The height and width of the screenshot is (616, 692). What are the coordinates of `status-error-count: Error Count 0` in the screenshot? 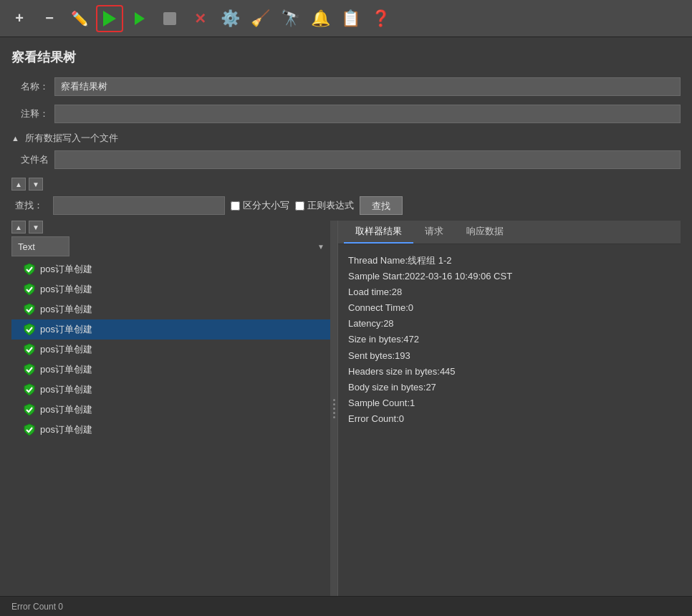 It's located at (37, 607).